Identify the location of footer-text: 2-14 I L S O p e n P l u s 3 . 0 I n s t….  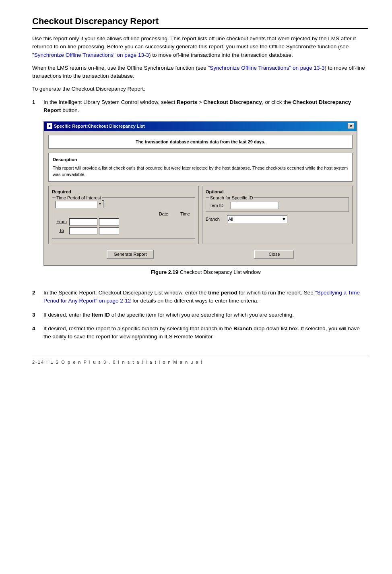
(118, 362).